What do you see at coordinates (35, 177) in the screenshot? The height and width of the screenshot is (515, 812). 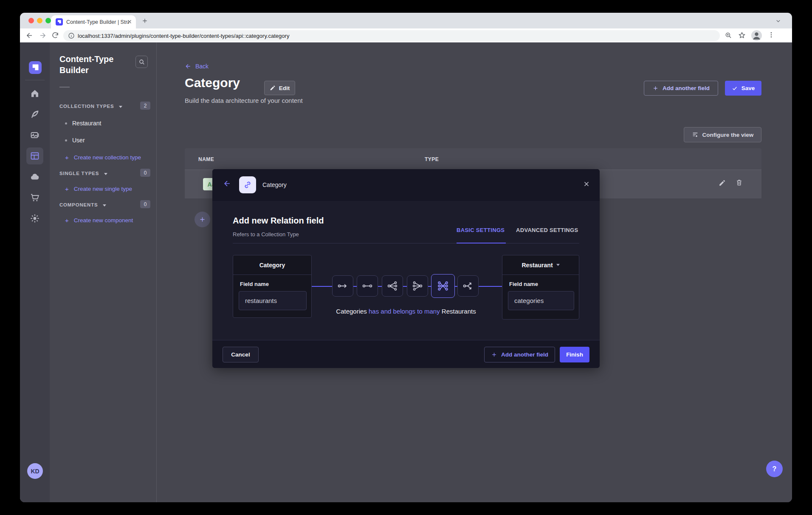 I see `cloud-icon` at bounding box center [35, 177].